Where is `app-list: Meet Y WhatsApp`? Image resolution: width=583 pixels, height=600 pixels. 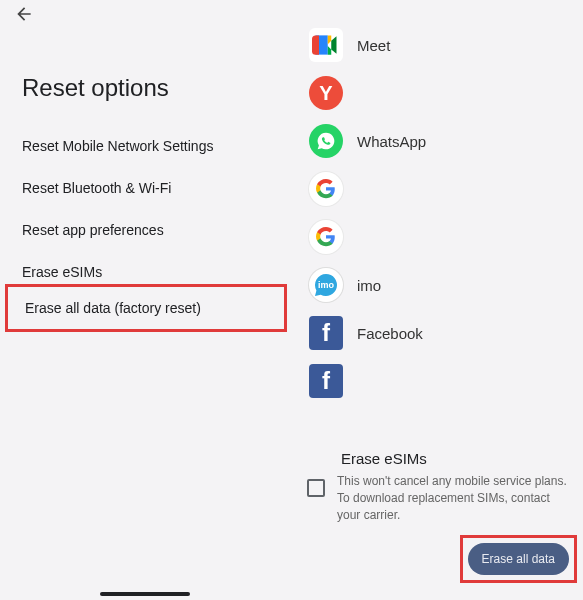
app-list: Meet Y WhatsApp is located at coordinates (368, 213).